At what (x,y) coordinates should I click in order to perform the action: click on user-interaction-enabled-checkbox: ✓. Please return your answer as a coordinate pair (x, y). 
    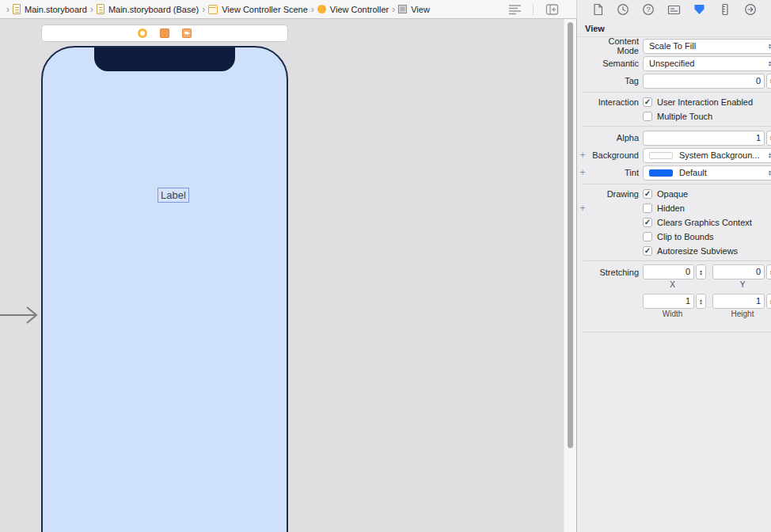
    Looking at the image, I should click on (648, 102).